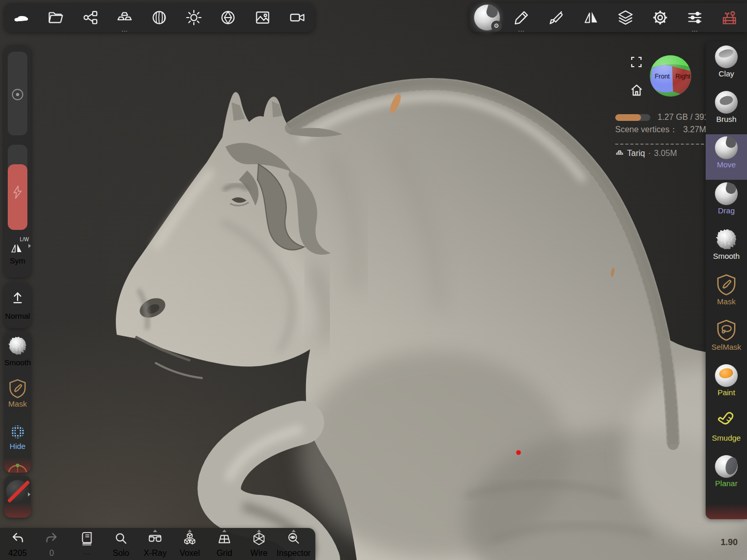  What do you see at coordinates (496, 26) in the screenshot?
I see `brush-settings-gear-icon: ⚙` at bounding box center [496, 26].